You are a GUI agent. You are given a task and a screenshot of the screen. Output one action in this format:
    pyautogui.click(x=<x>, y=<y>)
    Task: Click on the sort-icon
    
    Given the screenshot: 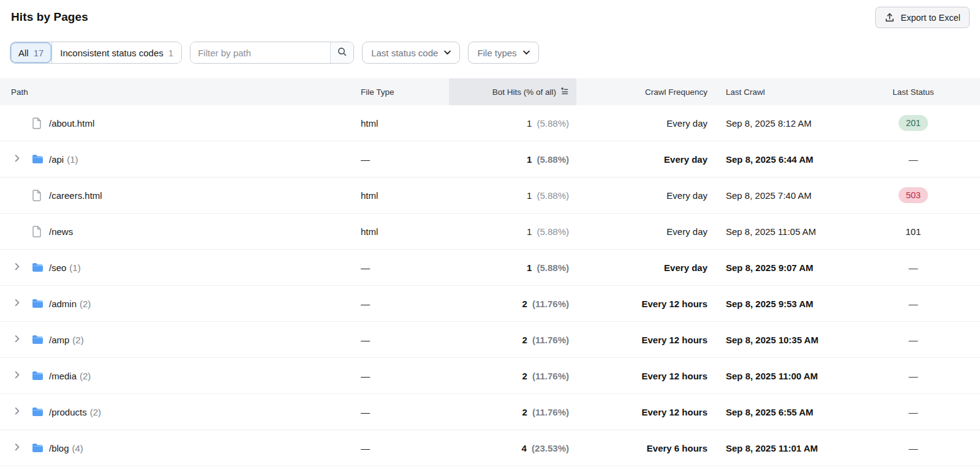 What is the action you would take?
    pyautogui.click(x=565, y=92)
    